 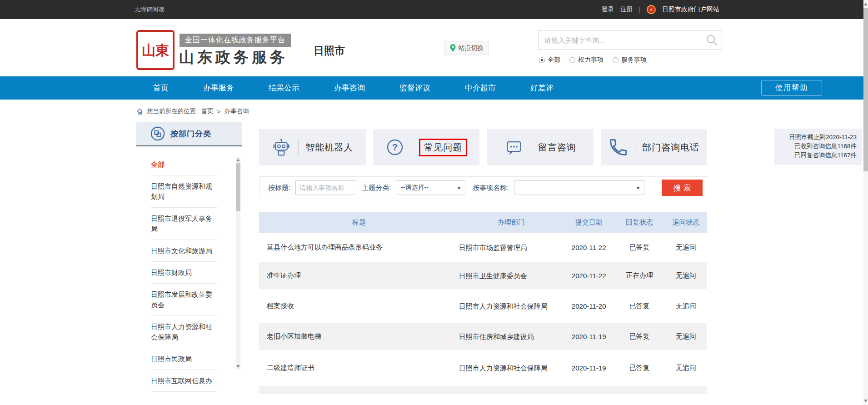 What do you see at coordinates (866, 203) in the screenshot?
I see `page-scrollbar` at bounding box center [866, 203].